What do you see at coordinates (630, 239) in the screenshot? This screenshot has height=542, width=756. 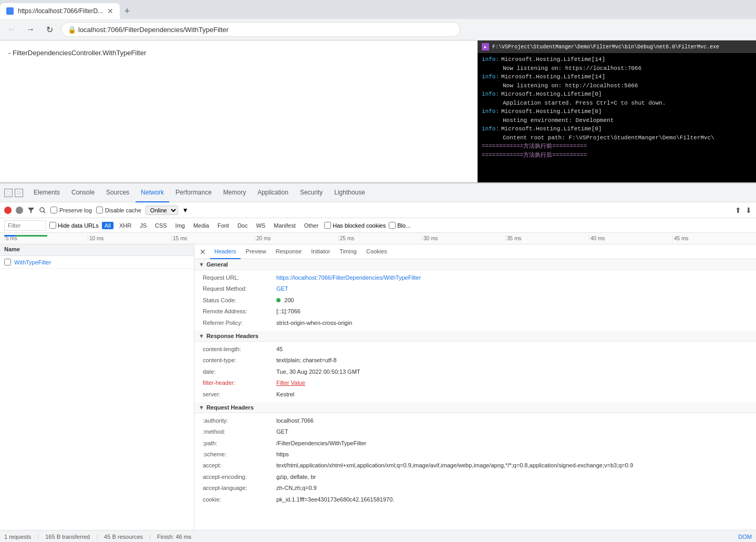 I see `timeline-mark: 40 ms` at bounding box center [630, 239].